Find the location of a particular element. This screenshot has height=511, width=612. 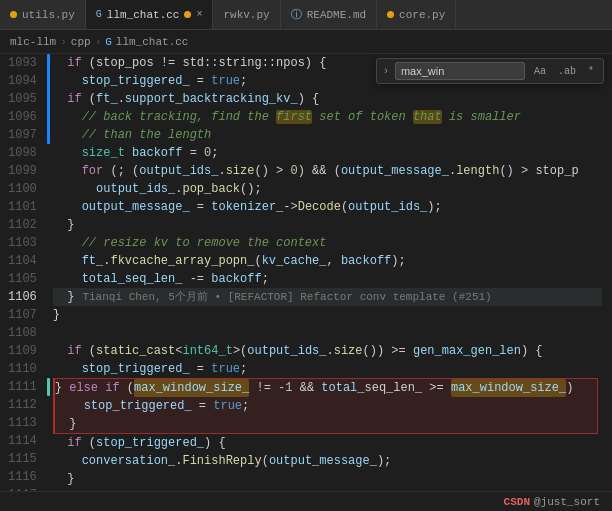

git-gutter is located at coordinates (49, 282).